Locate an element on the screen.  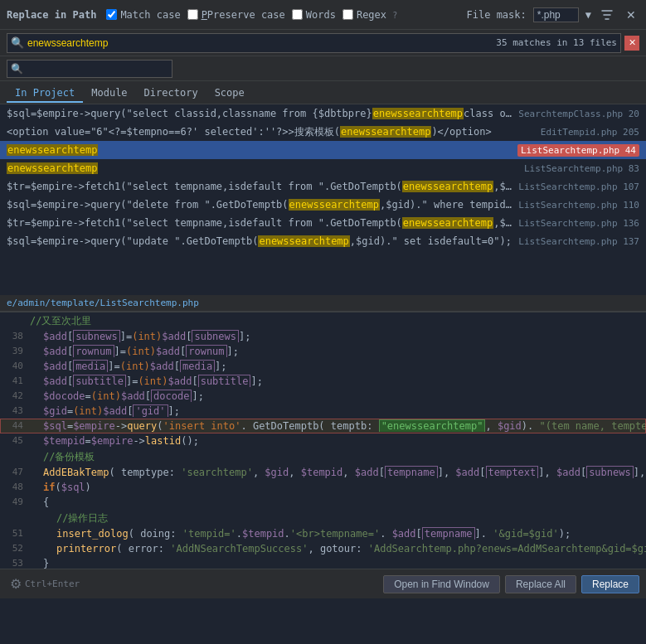
tab-directory: Directory is located at coordinates (171, 94).